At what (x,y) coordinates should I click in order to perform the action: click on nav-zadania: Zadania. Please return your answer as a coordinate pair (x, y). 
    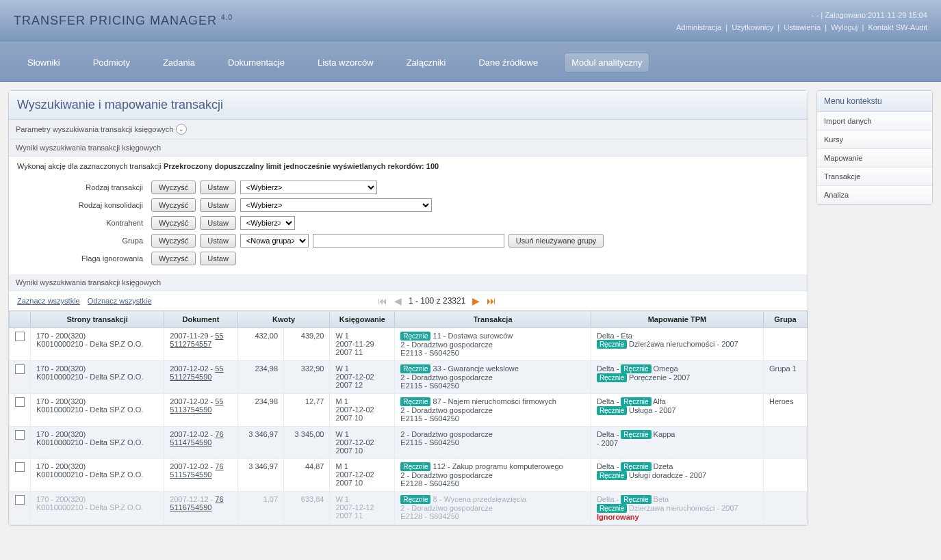
    Looking at the image, I should click on (179, 63).